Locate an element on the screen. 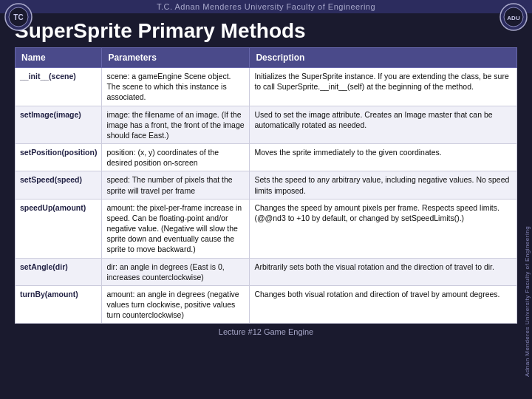 Image resolution: width=532 pixels, height=399 pixels. cell-description: Changes the speed by amount pixels per f… is located at coordinates (383, 228).